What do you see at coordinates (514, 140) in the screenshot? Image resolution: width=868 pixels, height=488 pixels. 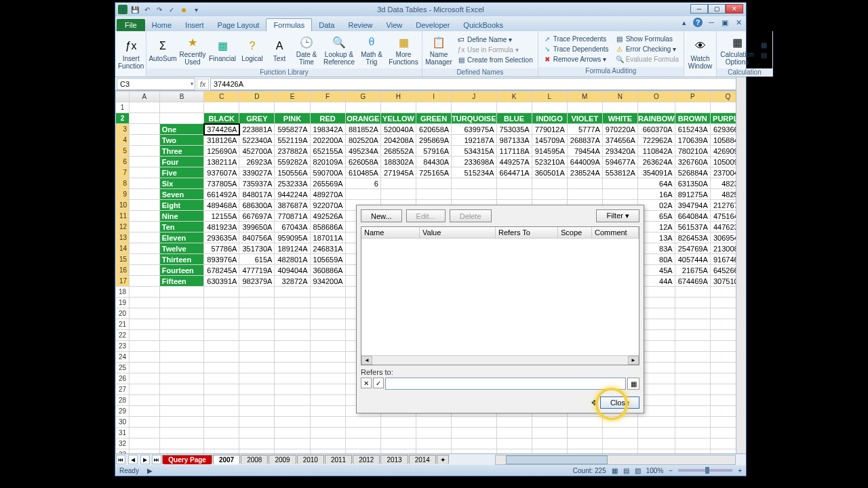 I see `cell: 987133A` at bounding box center [514, 140].